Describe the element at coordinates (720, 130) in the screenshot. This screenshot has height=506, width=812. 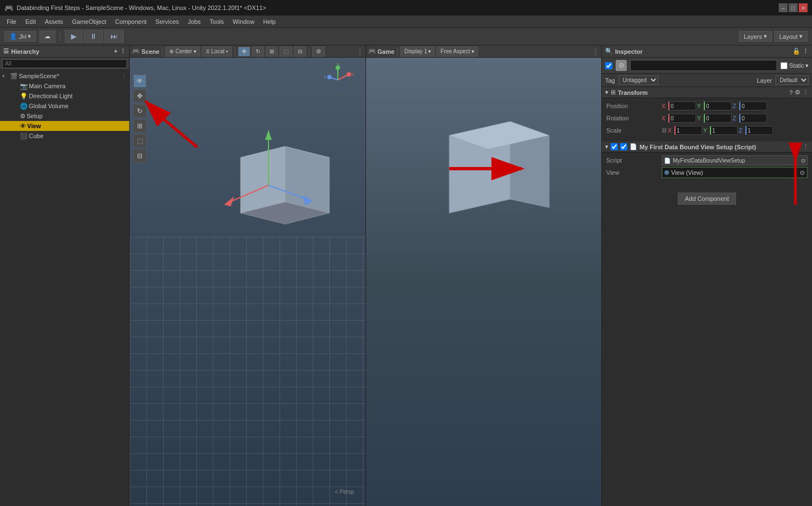
I see `scale-y-item: Y` at that location.